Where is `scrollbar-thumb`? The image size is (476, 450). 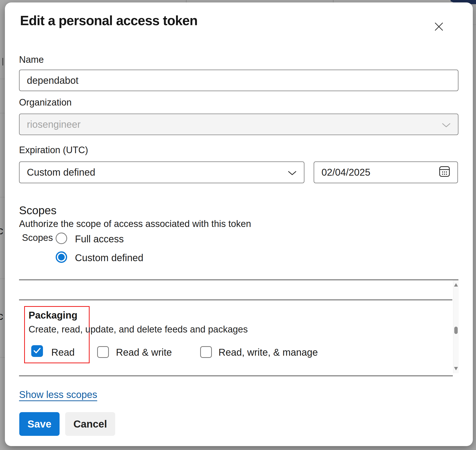 scrollbar-thumb is located at coordinates (456, 330).